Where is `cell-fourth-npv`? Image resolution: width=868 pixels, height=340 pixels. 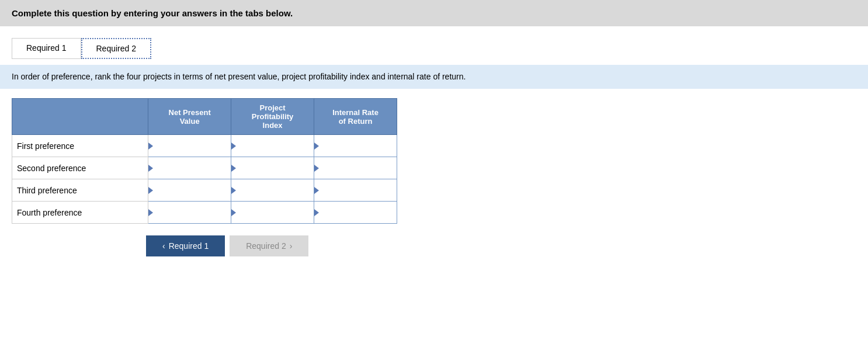 cell-fourth-npv is located at coordinates (190, 213).